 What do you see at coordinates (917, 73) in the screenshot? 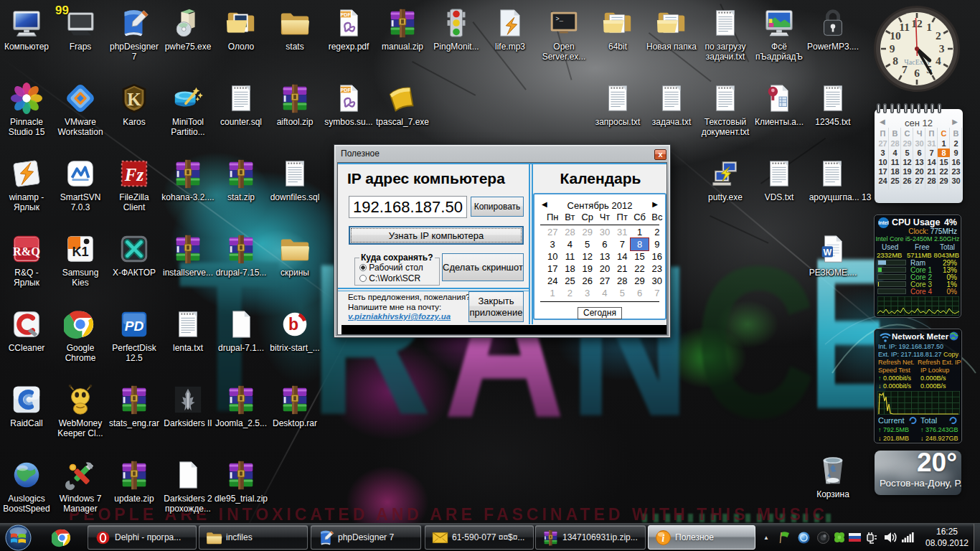
I see `svg-text: 6` at bounding box center [917, 73].